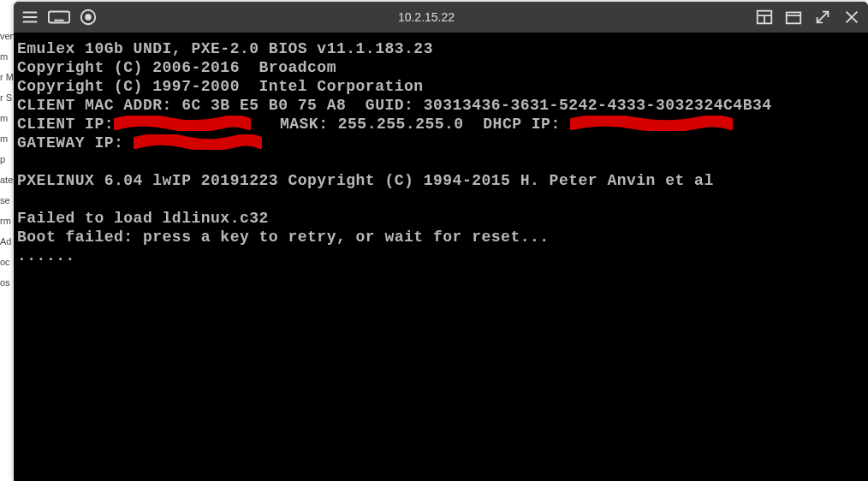 Image resolution: width=868 pixels, height=481 pixels. Describe the element at coordinates (30, 17) in the screenshot. I see `menu-icon` at that location.